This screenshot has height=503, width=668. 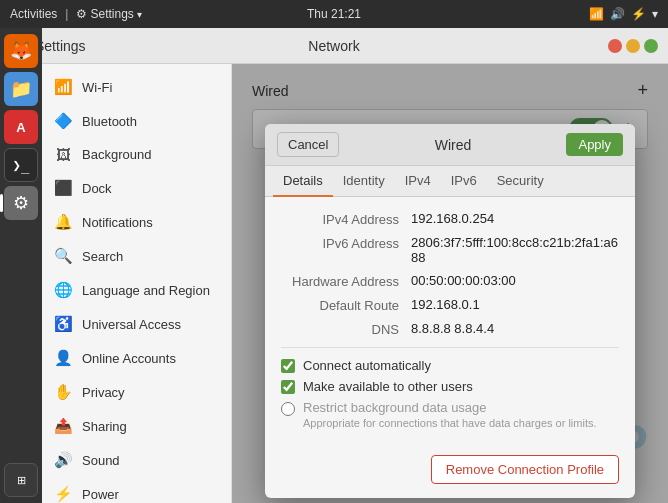 I want to click on restrict-label: Restrict background data usage, so click(x=450, y=408).